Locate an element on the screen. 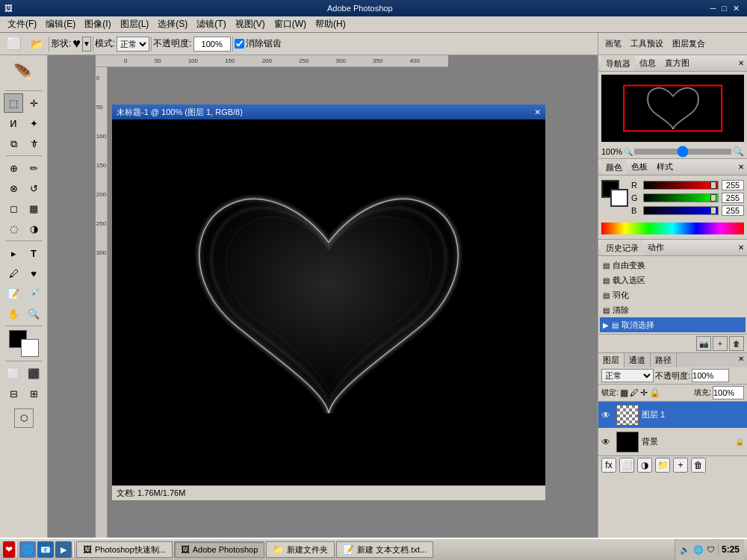 The image size is (747, 560). background-color is located at coordinates (30, 348).